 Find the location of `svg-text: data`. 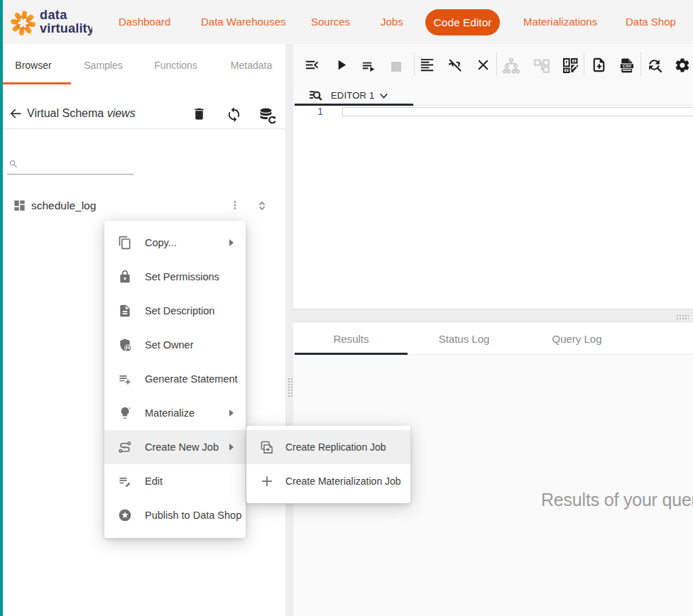

svg-text: data is located at coordinates (54, 15).